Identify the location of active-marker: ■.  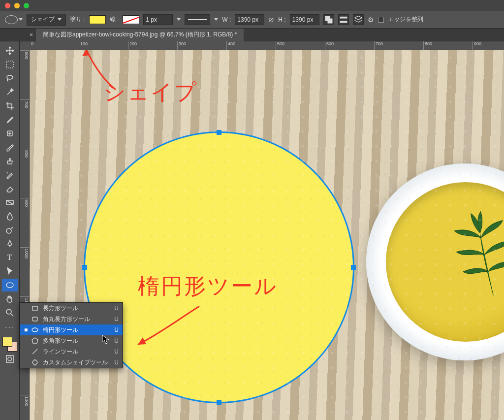
(26, 330).